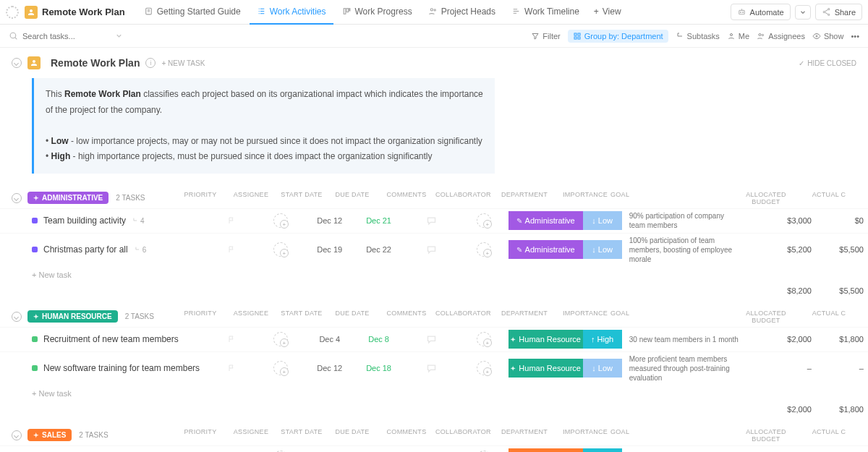  What do you see at coordinates (66, 36) in the screenshot?
I see `search-input` at bounding box center [66, 36].